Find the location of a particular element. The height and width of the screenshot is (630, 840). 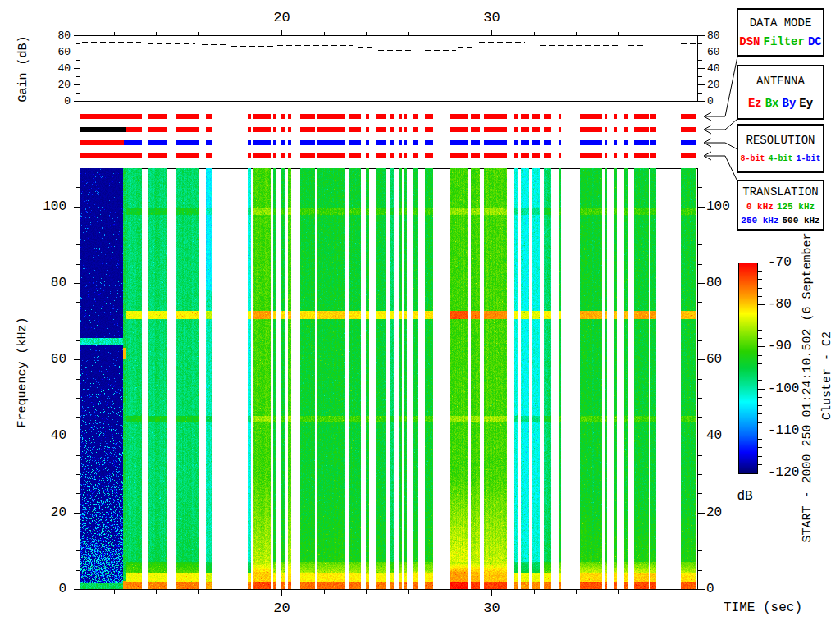

legend-box-translation: TRANSLATION0 kHz125 kHz250 kHz500 kHz is located at coordinates (781, 205).